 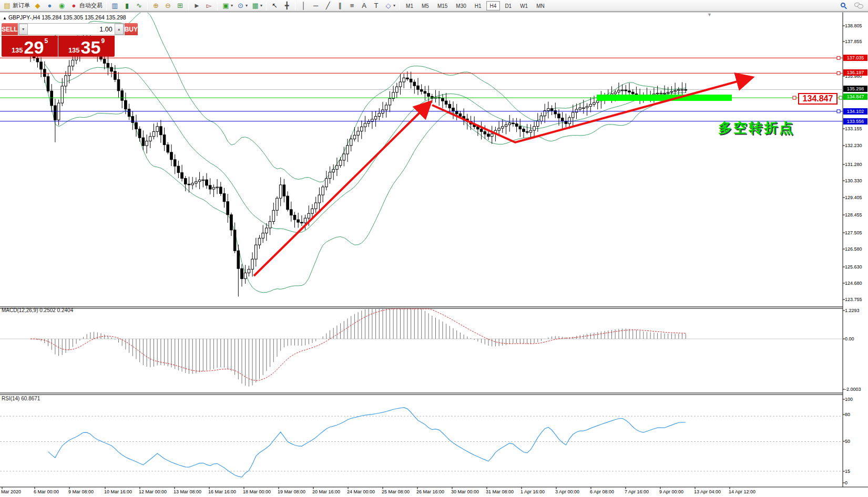 I want to click on symbol-ohlc-text: GBPJPY-,H4 135.284 135.305 135.264 135.2…, so click(x=67, y=17).